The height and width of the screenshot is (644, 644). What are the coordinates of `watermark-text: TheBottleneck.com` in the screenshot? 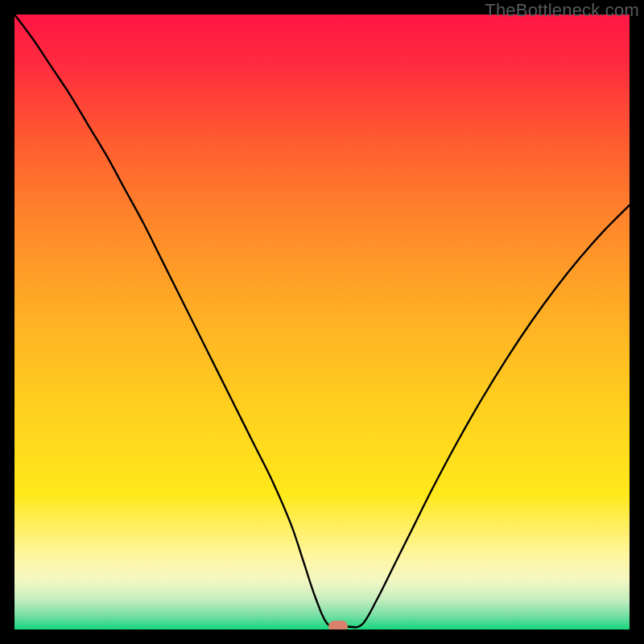 It's located at (562, 10).